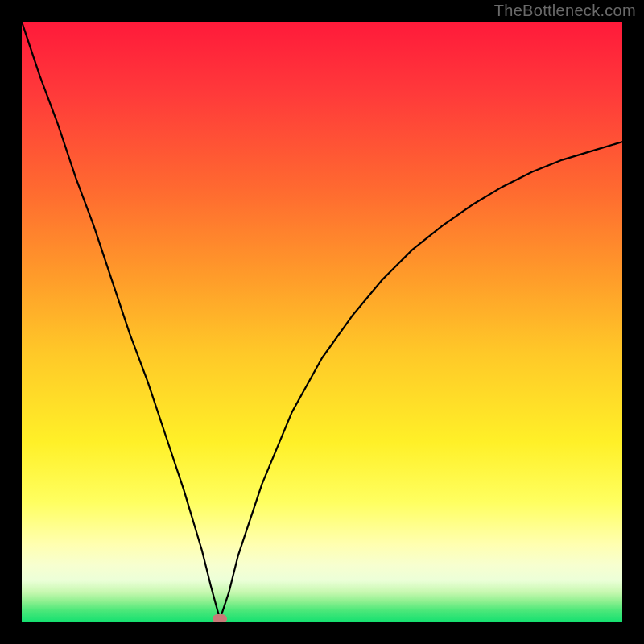 This screenshot has width=644, height=644. Describe the element at coordinates (220, 618) in the screenshot. I see `min-marker` at that location.